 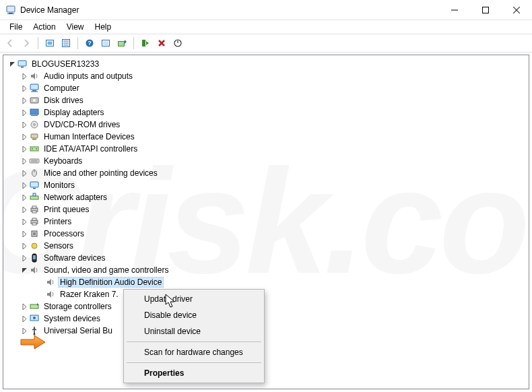 What do you see at coordinates (34, 149) in the screenshot?
I see `ide-icon` at bounding box center [34, 149].